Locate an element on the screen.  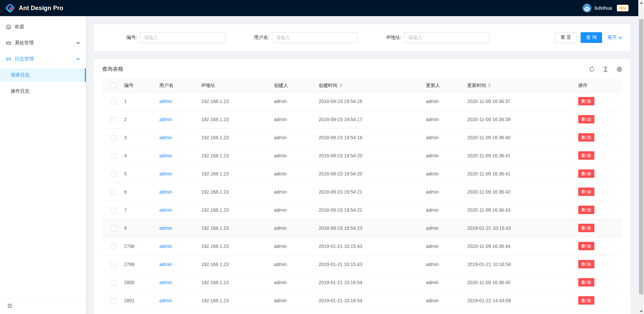
column-height-icon is located at coordinates (606, 69).